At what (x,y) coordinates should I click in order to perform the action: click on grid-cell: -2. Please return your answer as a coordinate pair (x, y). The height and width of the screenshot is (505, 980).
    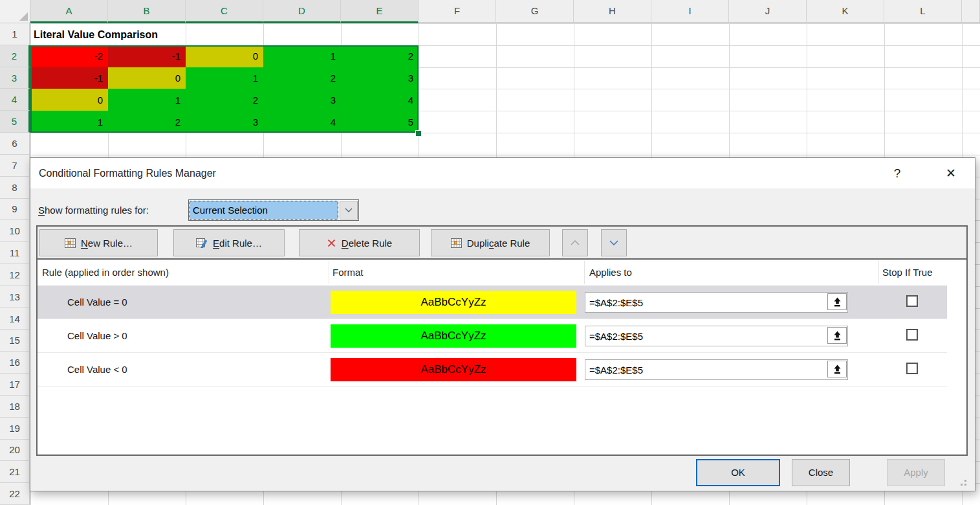
    Looking at the image, I should click on (69, 56).